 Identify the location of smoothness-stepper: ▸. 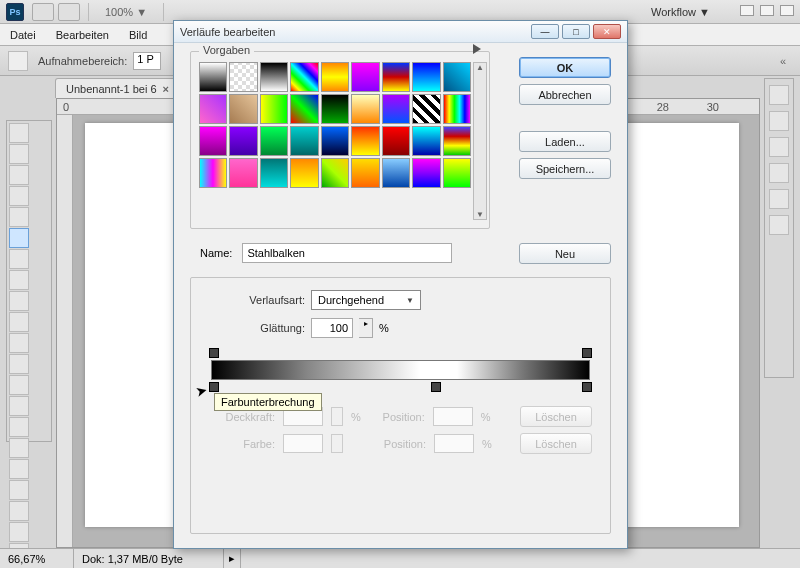
(366, 328).